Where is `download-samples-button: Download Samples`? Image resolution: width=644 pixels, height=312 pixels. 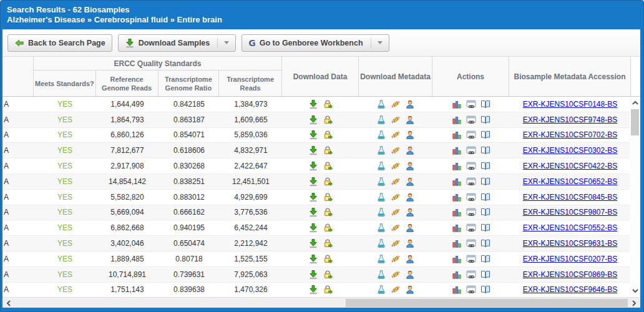 download-samples-button: Download Samples is located at coordinates (177, 43).